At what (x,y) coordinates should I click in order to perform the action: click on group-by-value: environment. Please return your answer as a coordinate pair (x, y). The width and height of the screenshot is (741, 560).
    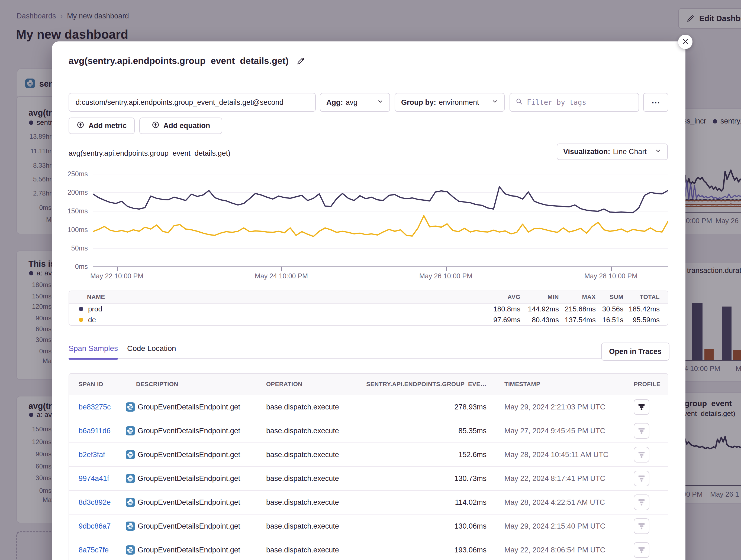
    Looking at the image, I should click on (459, 102).